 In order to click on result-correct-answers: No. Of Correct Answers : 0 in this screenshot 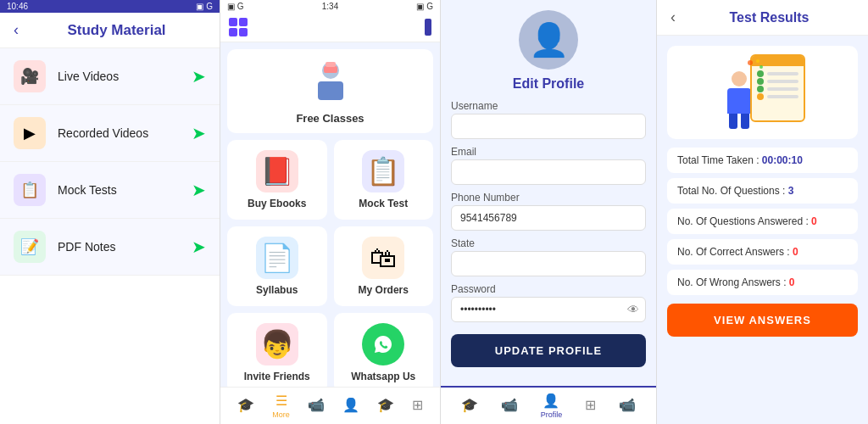, I will do `click(763, 252)`.